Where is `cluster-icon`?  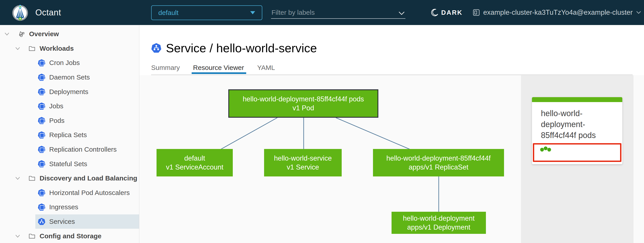
cluster-icon is located at coordinates (476, 12).